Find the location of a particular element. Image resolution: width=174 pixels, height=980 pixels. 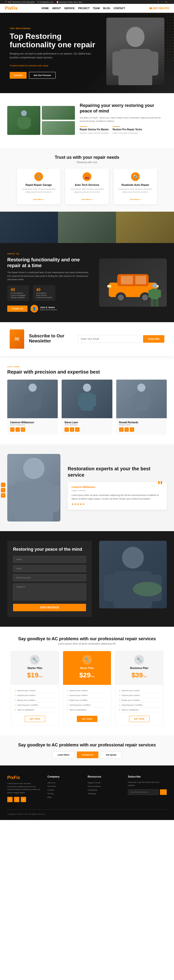

stat-1-num: 40 is located at coordinates (18, 290).